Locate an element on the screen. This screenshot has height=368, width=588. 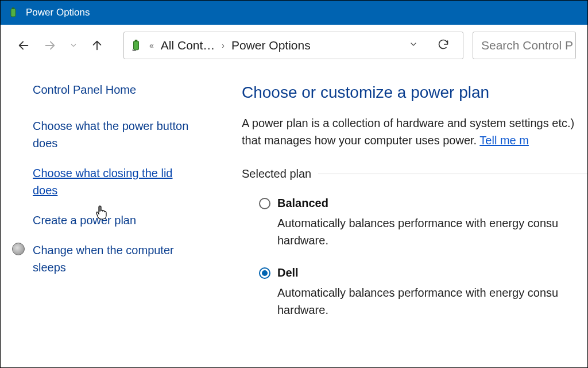
address-bar: « All Cont… › Power Options is located at coordinates (293, 45).